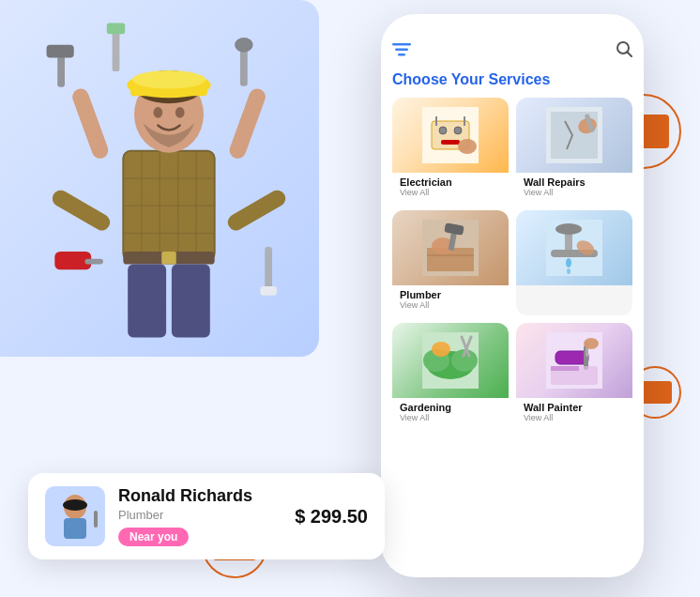  I want to click on service-image-wall-repairs, so click(574, 135).